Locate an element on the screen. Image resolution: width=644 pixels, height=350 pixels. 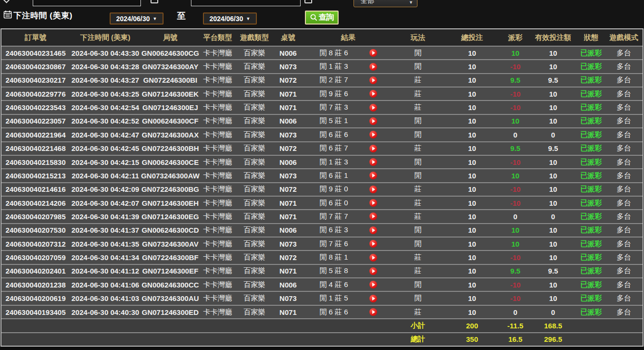
order-number-cell: 240630040231465 is located at coordinates (36, 53).